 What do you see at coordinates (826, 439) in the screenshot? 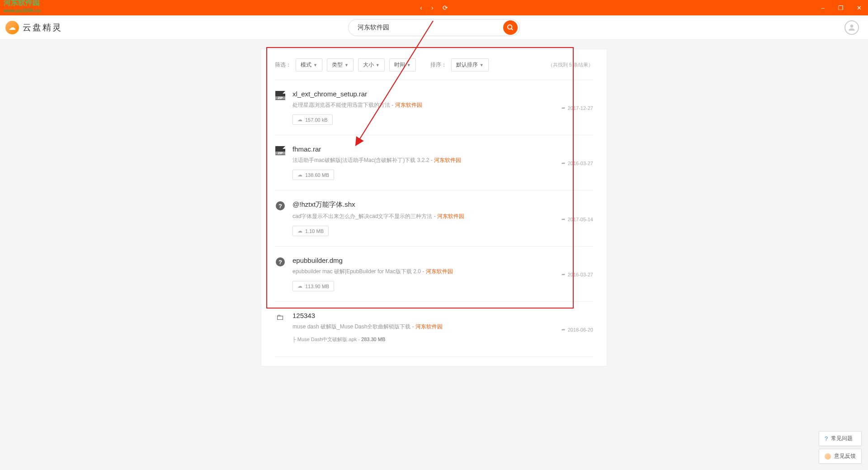
I see `question-icon: ?` at bounding box center [826, 439].